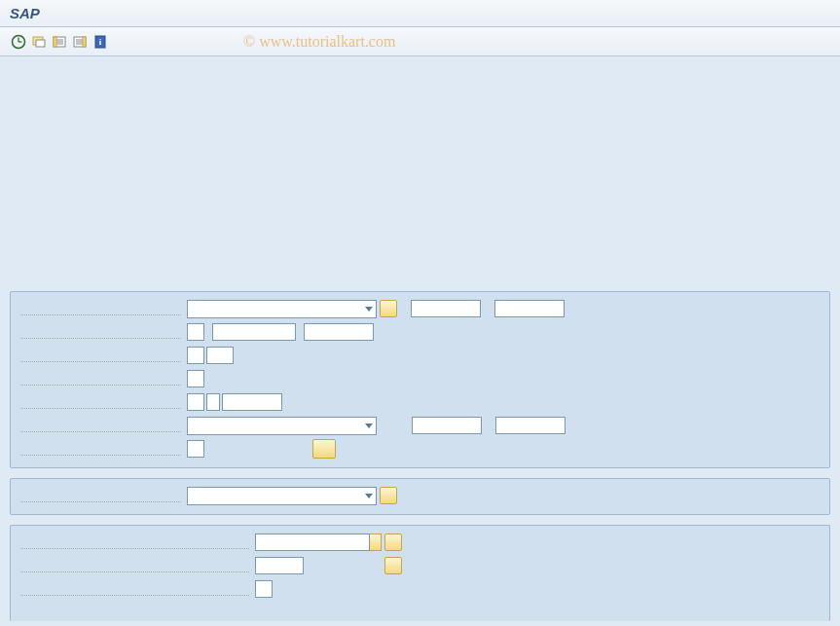 This screenshot has height=626, width=840. I want to click on title-bar: SAP, so click(420, 14).